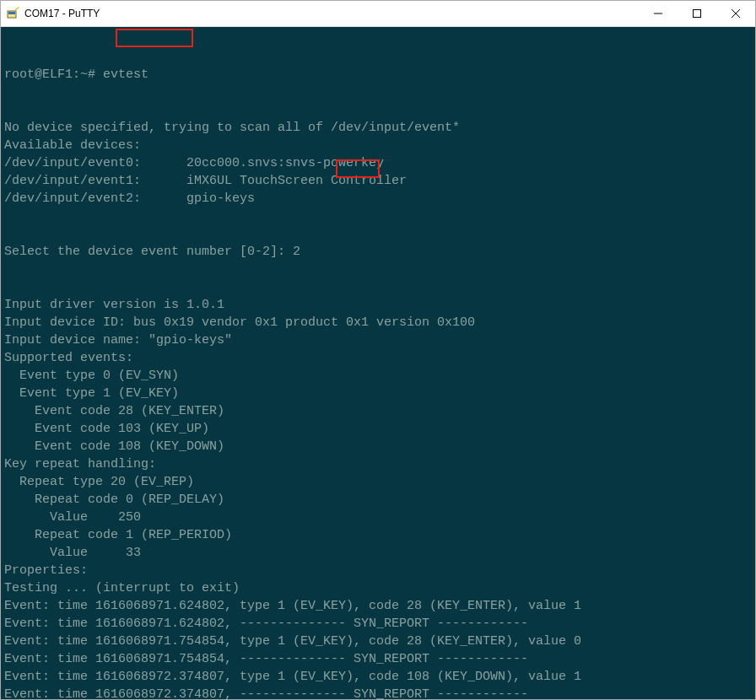 The height and width of the screenshot is (700, 756). What do you see at coordinates (378, 447) in the screenshot?
I see `terminal-line: Event code 108 (KEY_DOWN)` at bounding box center [378, 447].